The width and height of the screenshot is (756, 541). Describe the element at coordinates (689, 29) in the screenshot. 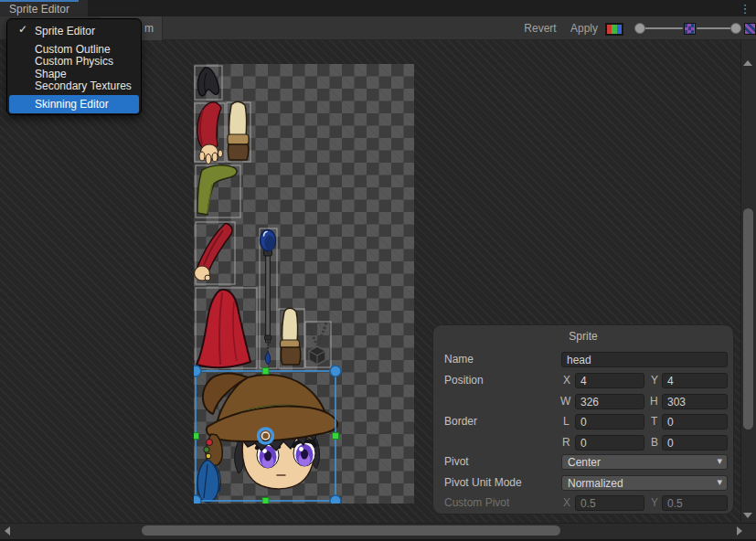

I see `mip-level-icon` at that location.